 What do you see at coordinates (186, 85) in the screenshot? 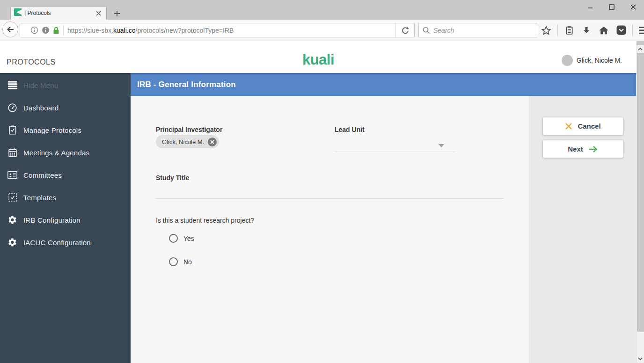
I see `section-title: IRB - General Information` at bounding box center [186, 85].